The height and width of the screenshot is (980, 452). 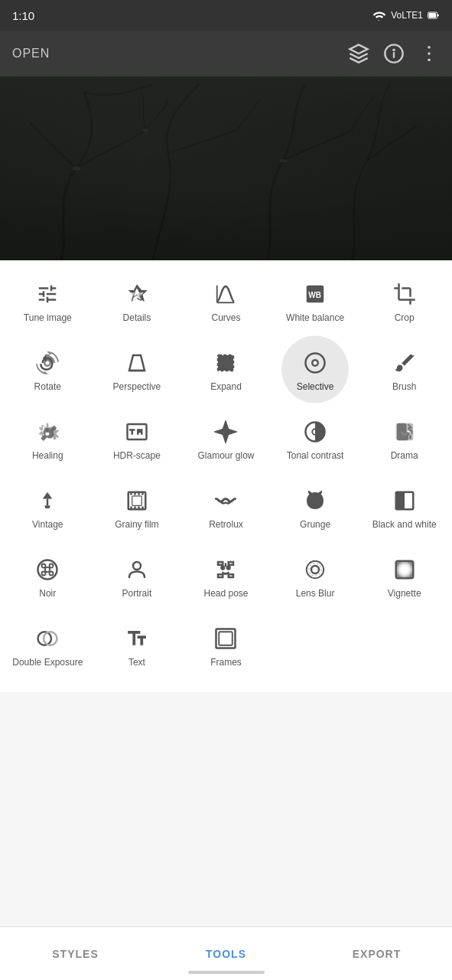 I want to click on brush-label: Brush, so click(x=404, y=387).